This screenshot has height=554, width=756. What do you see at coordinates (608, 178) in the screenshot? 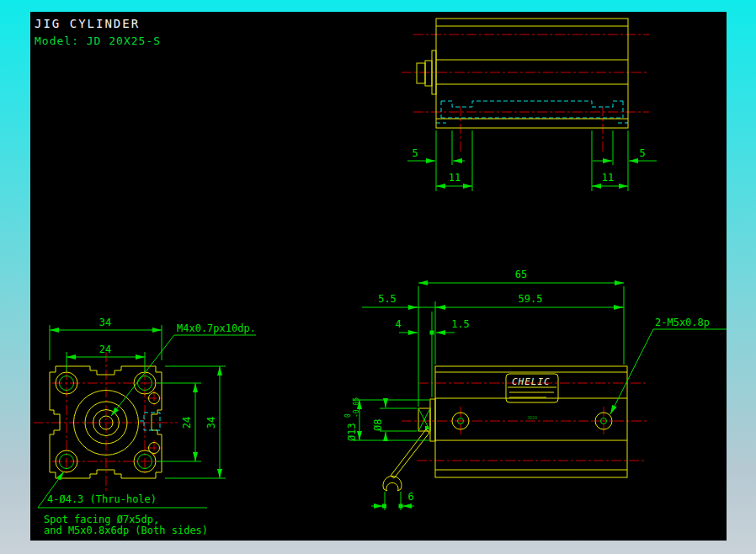
I see `dim-slot-right: 11` at bounding box center [608, 178].